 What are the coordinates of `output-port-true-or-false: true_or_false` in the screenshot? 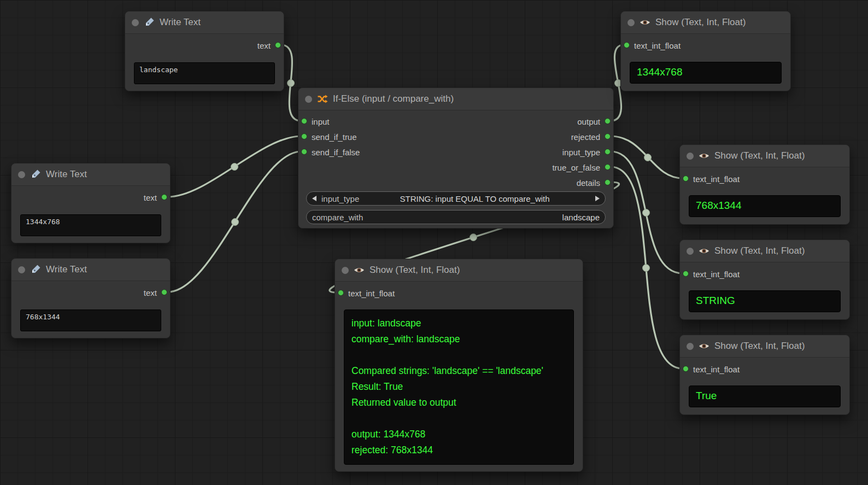 It's located at (583, 167).